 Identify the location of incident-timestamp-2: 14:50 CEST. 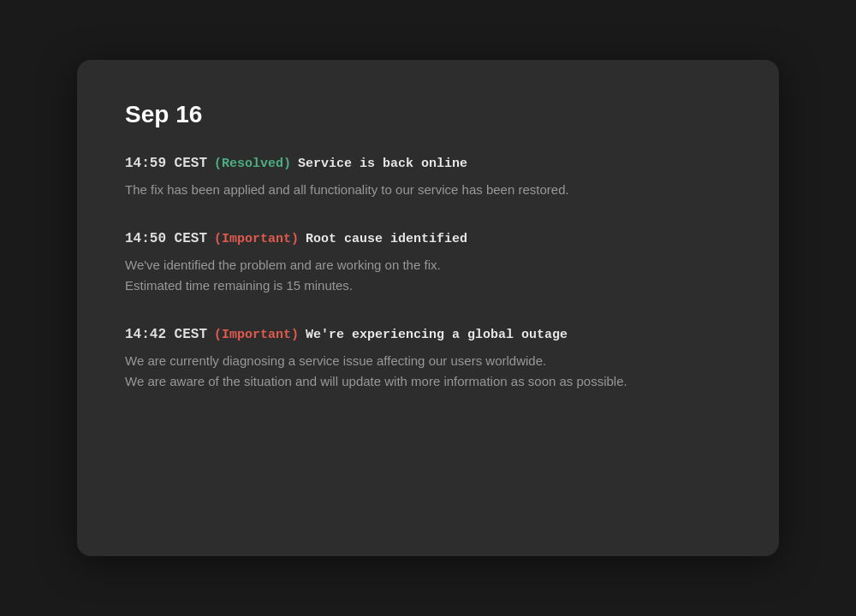
(166, 239).